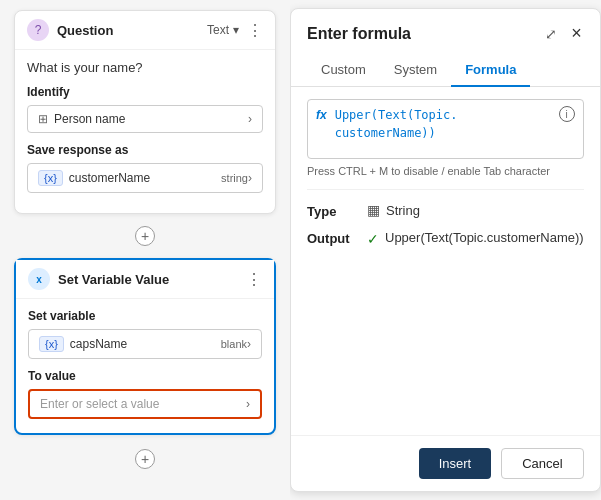  Describe the element at coordinates (250, 178) in the screenshot. I see `save-response-chevron-icon: ›` at that location.